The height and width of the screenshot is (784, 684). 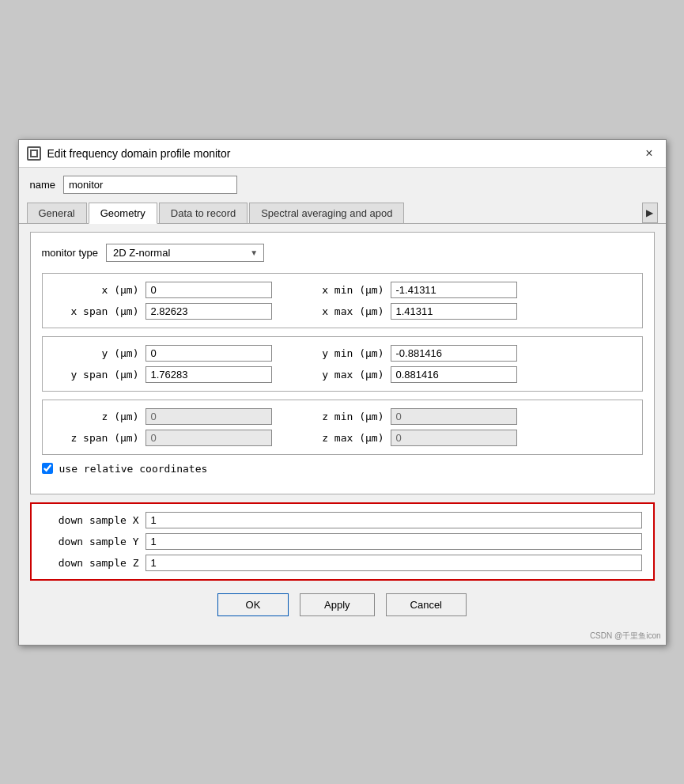 I want to click on downsample-x-label: down sample X, so click(x=94, y=521).